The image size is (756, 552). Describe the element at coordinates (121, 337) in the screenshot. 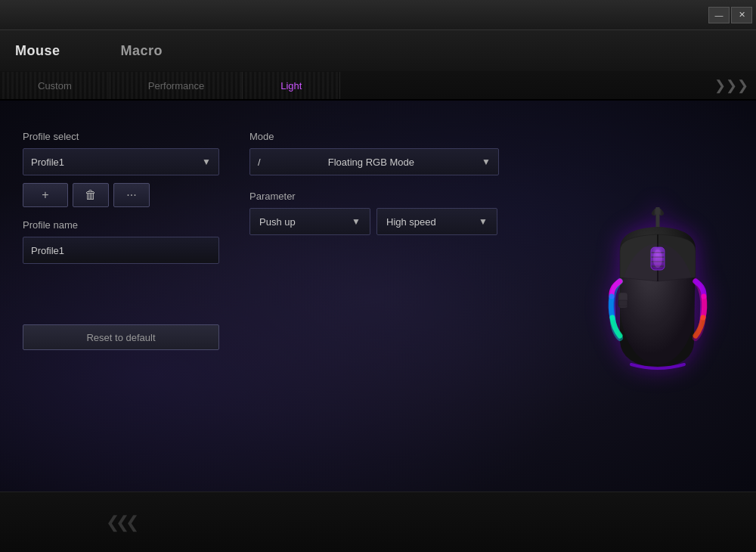

I see `reset-to-default-button: Reset to default` at that location.